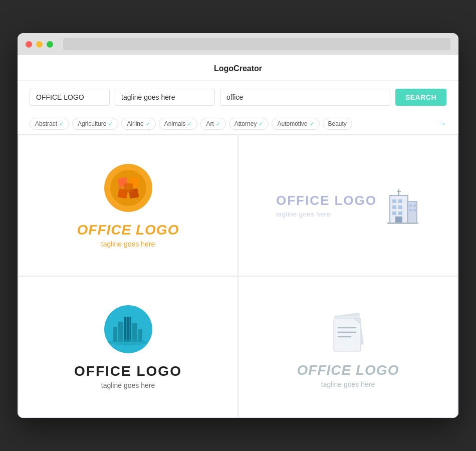  What do you see at coordinates (348, 384) in the screenshot?
I see `logo4-tagline: tagline goes here` at bounding box center [348, 384].